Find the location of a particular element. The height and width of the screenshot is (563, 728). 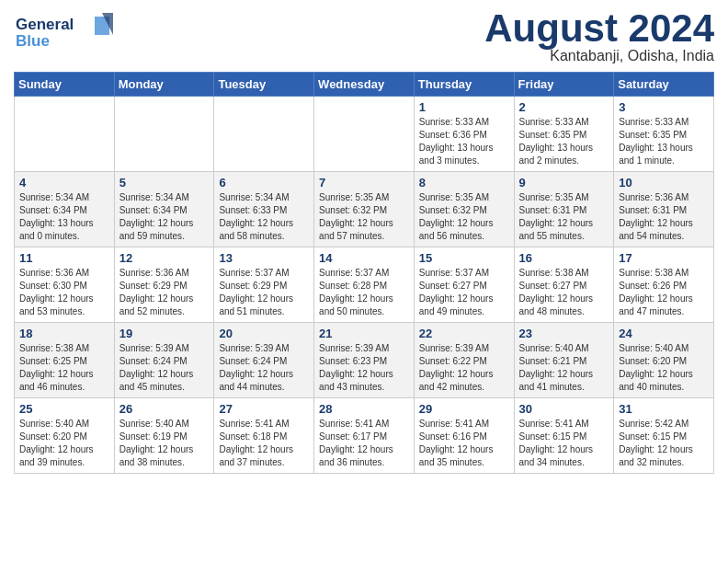

month-year: August 2024 is located at coordinates (599, 29).